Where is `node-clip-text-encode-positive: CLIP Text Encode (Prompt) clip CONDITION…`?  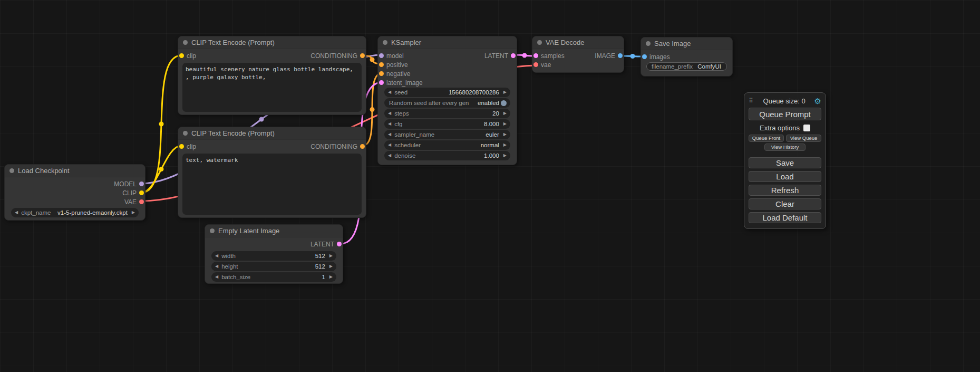
node-clip-text-encode-positive: CLIP Text Encode (Prompt) clip CONDITION… is located at coordinates (272, 75).